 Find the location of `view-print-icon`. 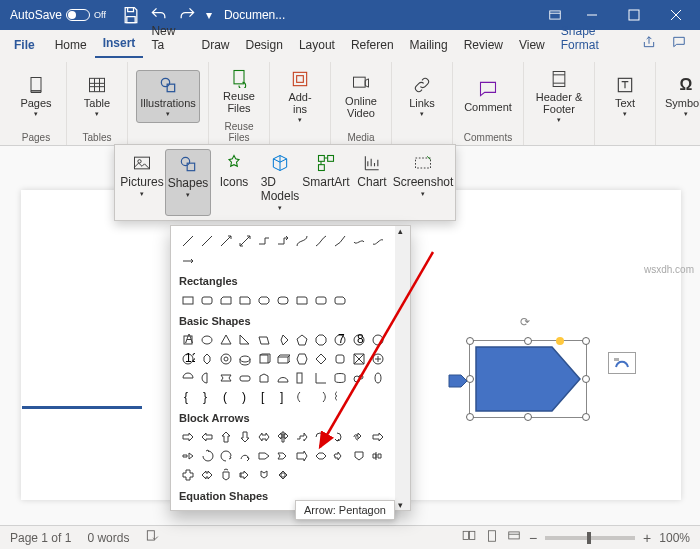

view-print-icon is located at coordinates (492, 538).